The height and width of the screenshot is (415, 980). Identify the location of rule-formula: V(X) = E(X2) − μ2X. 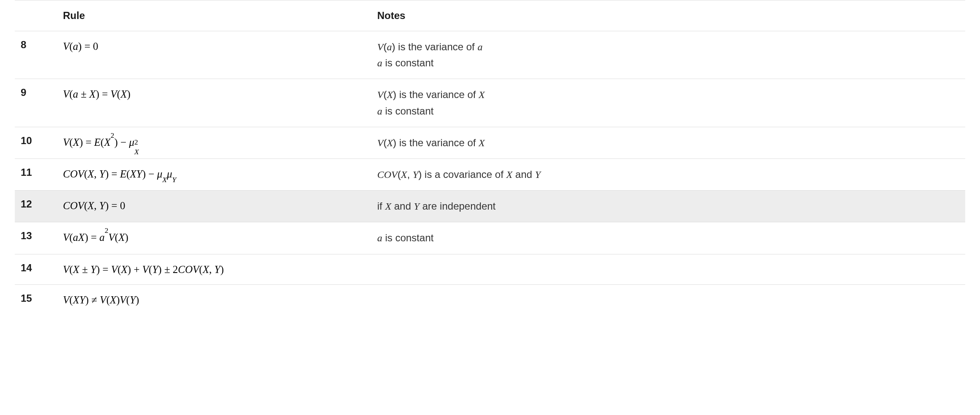
(103, 142).